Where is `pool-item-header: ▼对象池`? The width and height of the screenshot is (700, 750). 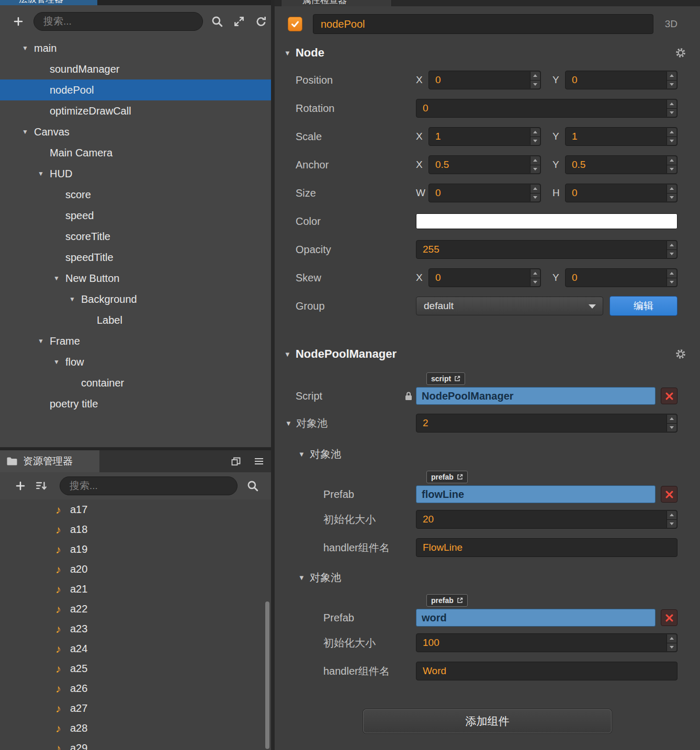
pool-item-header: ▼对象池 is located at coordinates (488, 454).